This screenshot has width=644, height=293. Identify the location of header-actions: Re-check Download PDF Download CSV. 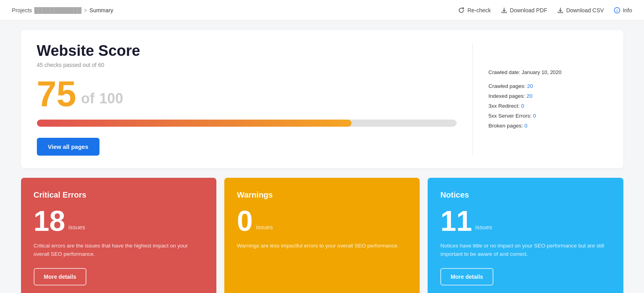
(545, 10).